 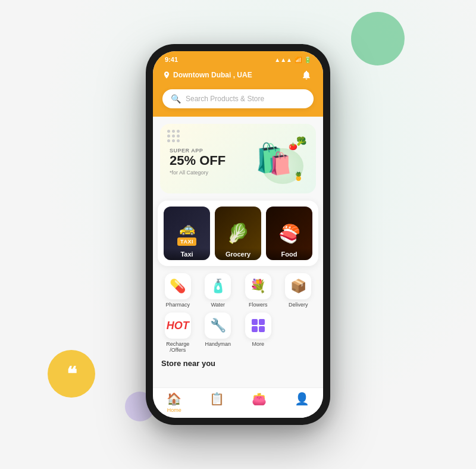 What do you see at coordinates (174, 410) in the screenshot?
I see `home-label: Home` at bounding box center [174, 410].